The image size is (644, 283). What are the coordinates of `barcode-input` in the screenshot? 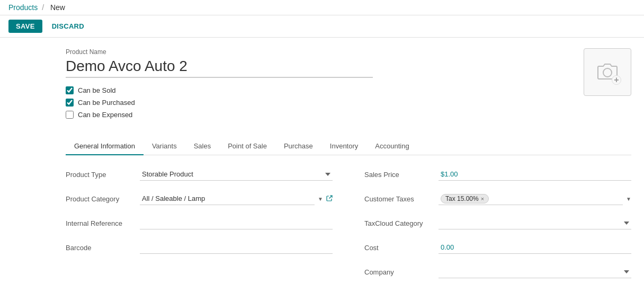 It's located at (236, 247).